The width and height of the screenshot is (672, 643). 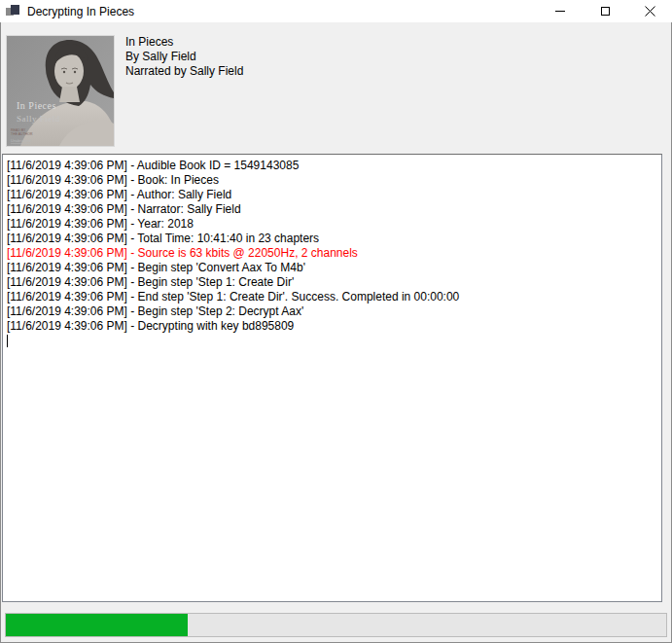 What do you see at coordinates (605, 12) in the screenshot?
I see `maximize-icon` at bounding box center [605, 12].